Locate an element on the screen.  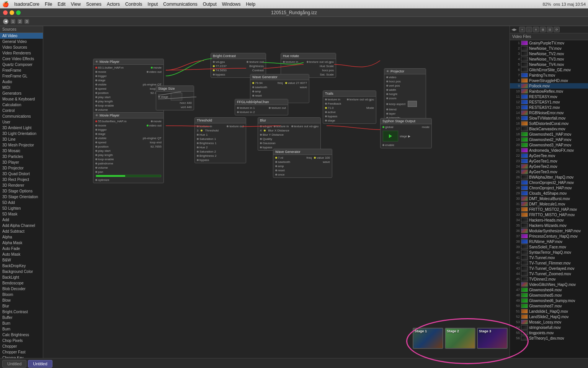
sidebar-item-add: Add is located at coordinates (21, 220).